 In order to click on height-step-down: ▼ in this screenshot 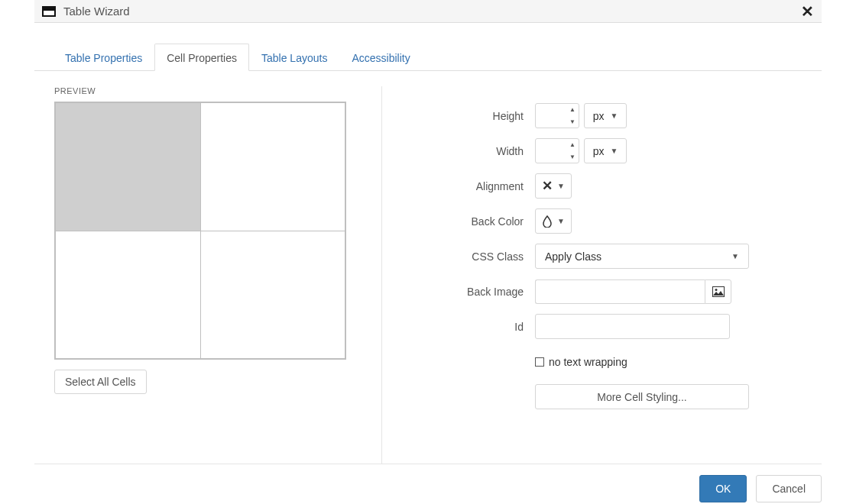, I will do `click(572, 122)`.